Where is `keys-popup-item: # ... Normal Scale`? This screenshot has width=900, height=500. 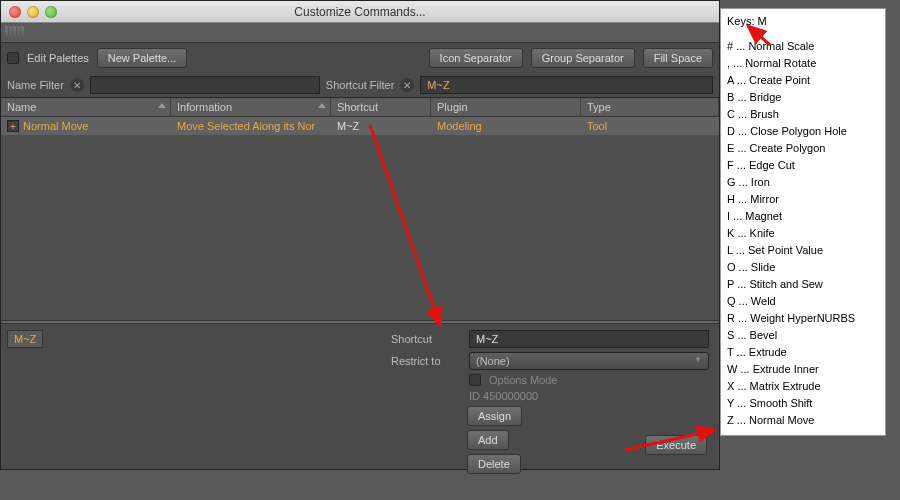
keys-popup-item: # ... Normal Scale is located at coordinates (803, 46).